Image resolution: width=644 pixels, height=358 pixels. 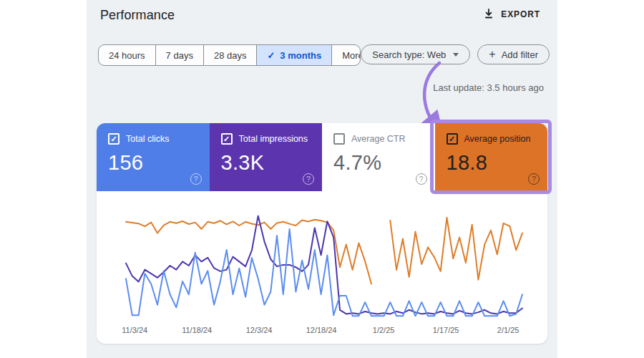 I want to click on search-type-filter: Search type: Web, so click(x=415, y=54).